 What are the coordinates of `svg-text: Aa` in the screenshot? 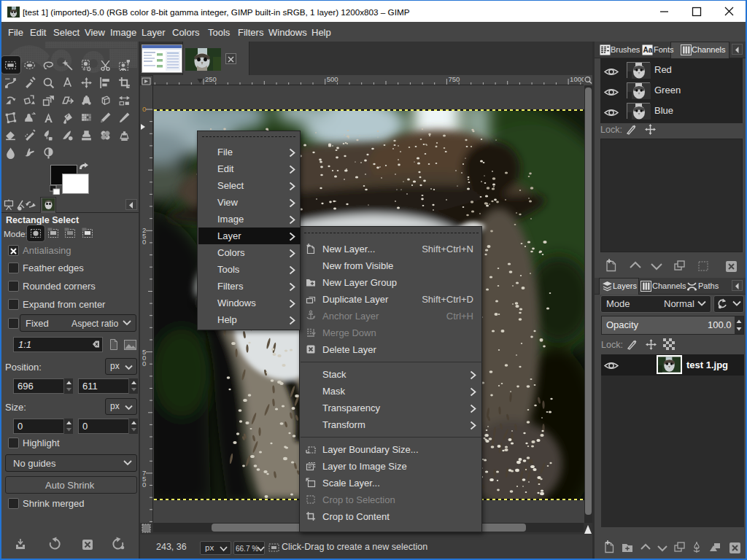 It's located at (648, 50).